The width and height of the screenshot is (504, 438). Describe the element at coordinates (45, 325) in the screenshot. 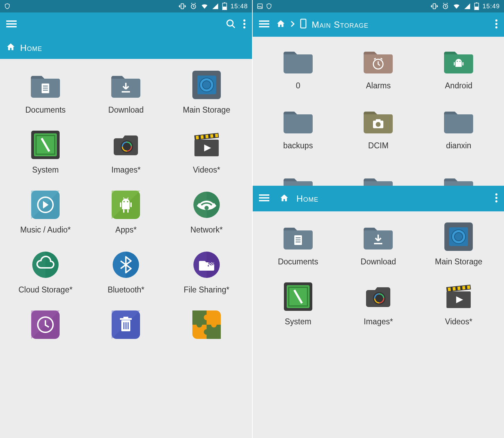

I see `recent-icon` at that location.